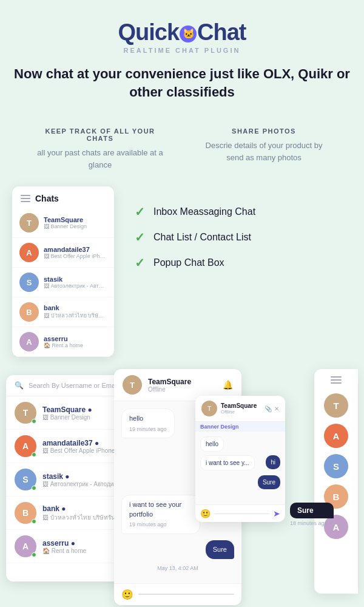 The image size is (364, 607). I want to click on feature-track-title: KEEP TRACK OF ALL YOUR CHATS, so click(100, 135).